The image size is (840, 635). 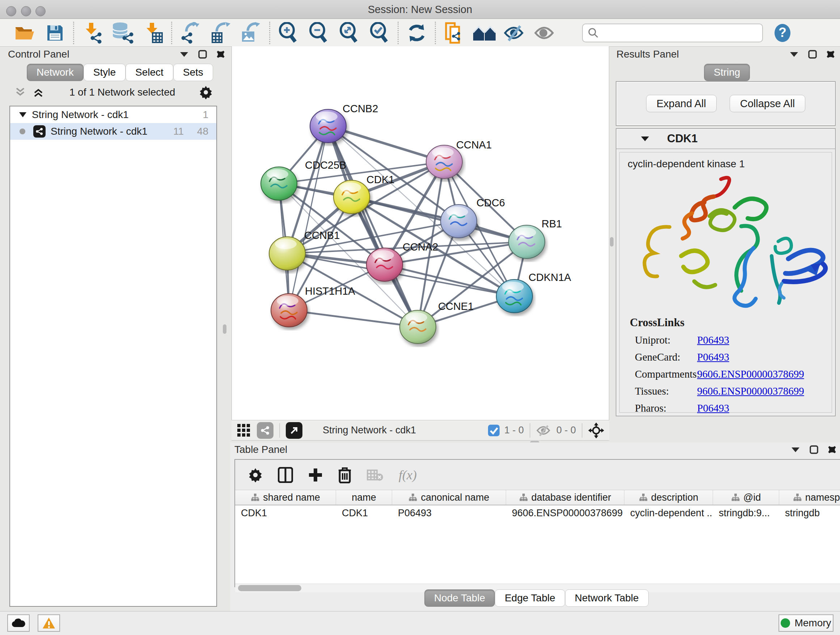 I want to click on cloud-icon, so click(x=18, y=623).